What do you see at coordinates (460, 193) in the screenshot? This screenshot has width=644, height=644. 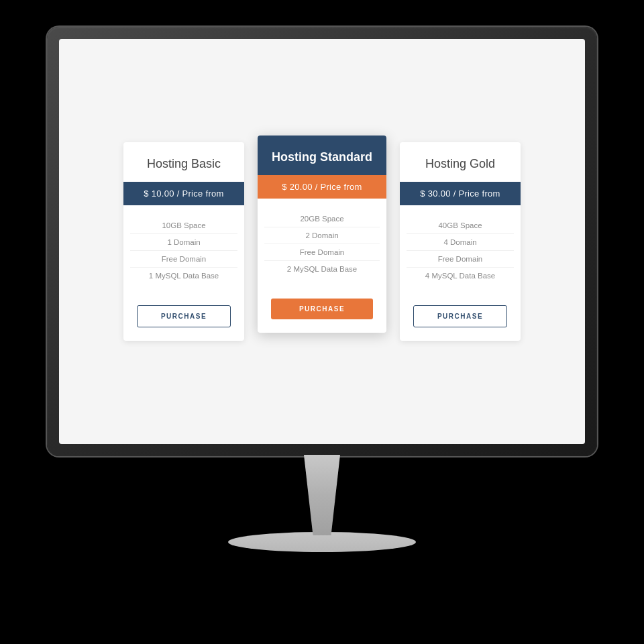 I see `plan-gold-price: $ 30.00 / Price from` at bounding box center [460, 193].